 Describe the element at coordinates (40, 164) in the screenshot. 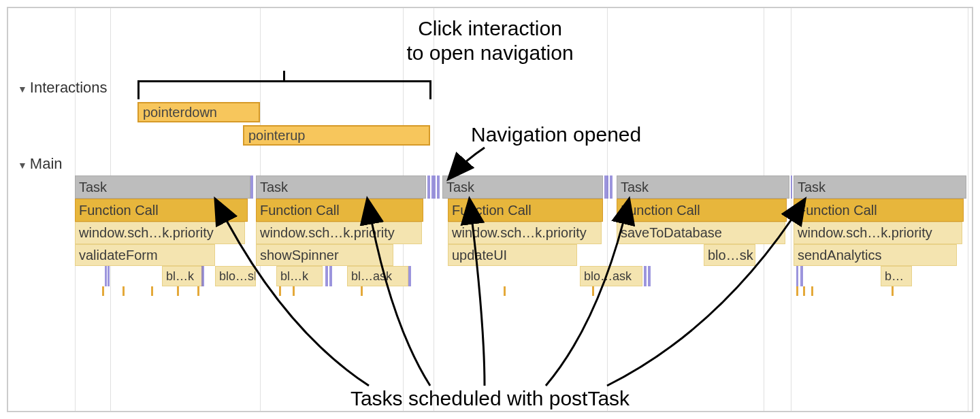

I see `track-main-label: ▼Main` at that location.